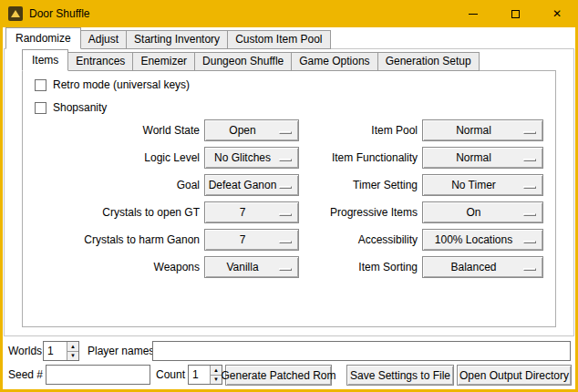 The width and height of the screenshot is (578, 392). What do you see at coordinates (400, 376) in the screenshot?
I see `save-settings-button: Save Settings to File` at bounding box center [400, 376].